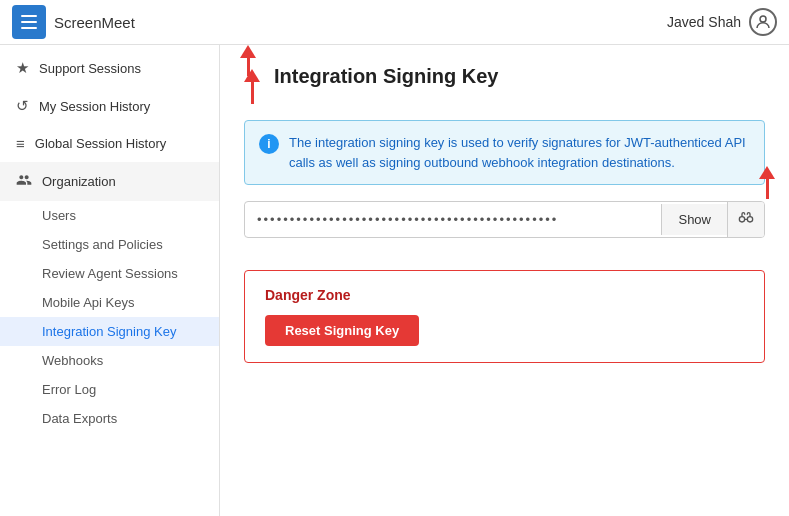  What do you see at coordinates (109, 332) in the screenshot?
I see `sidebar-label-integration-key: Integration Signing Key` at bounding box center [109, 332].